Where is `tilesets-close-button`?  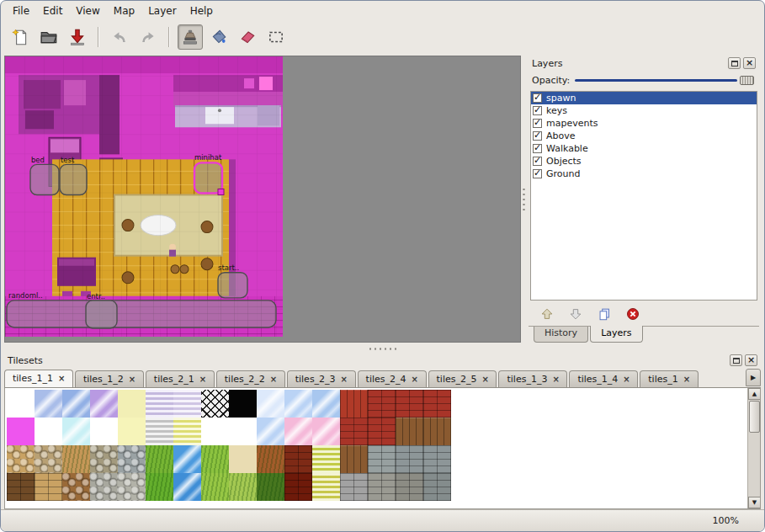 tilesets-close-button is located at coordinates (751, 360).